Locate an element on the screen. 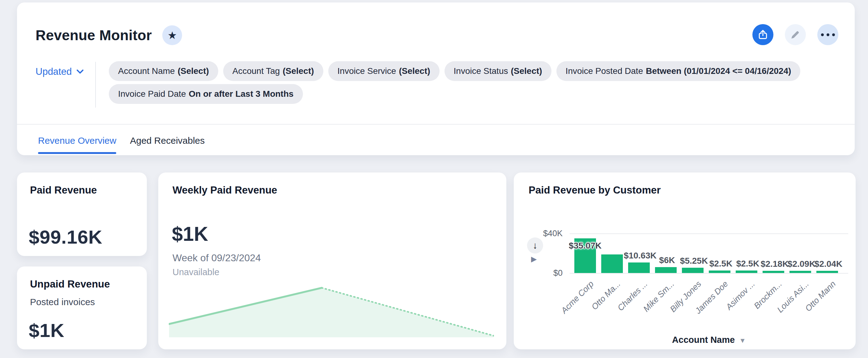 This screenshot has width=868, height=358. y-tick-40k: $40K is located at coordinates (538, 234).